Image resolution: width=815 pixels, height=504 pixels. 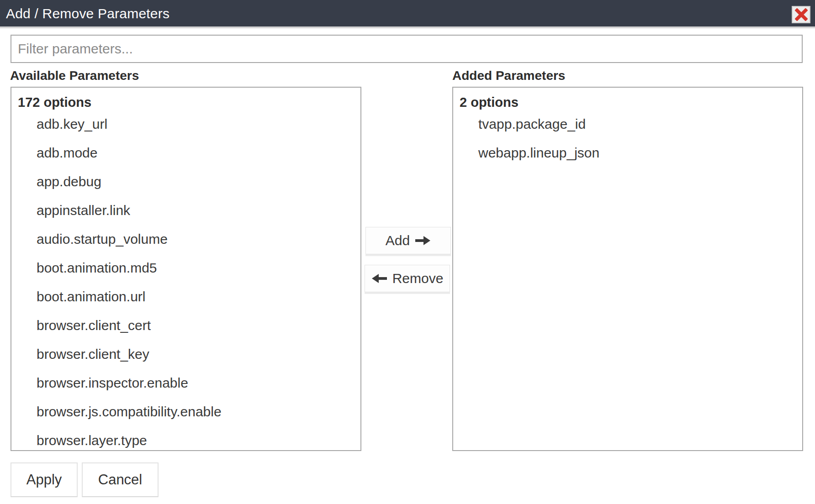 I want to click on available-parameters-heading: Available Parameters, so click(x=74, y=76).